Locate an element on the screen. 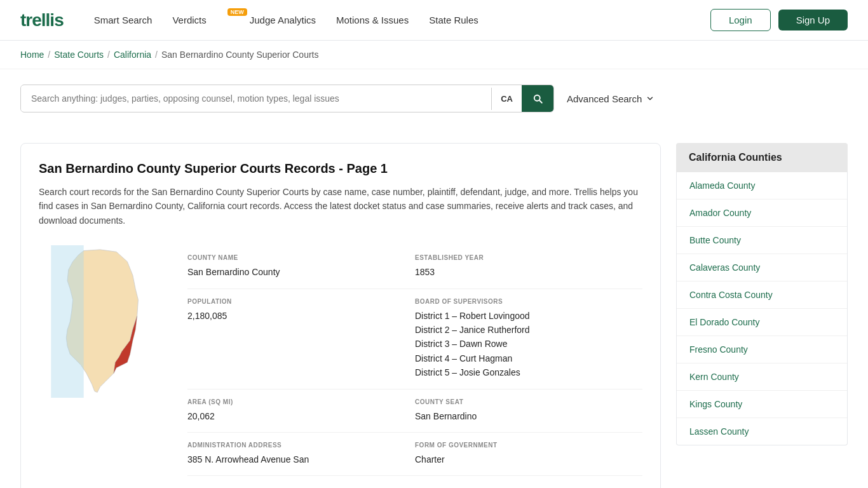 The height and width of the screenshot is (488, 868). sidebar-header: California Counties is located at coordinates (762, 158).